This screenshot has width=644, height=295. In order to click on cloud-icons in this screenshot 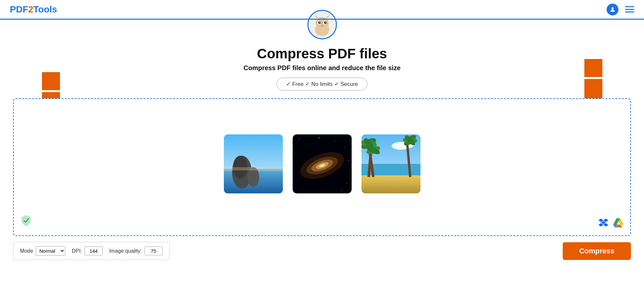, I will do `click(611, 224)`.